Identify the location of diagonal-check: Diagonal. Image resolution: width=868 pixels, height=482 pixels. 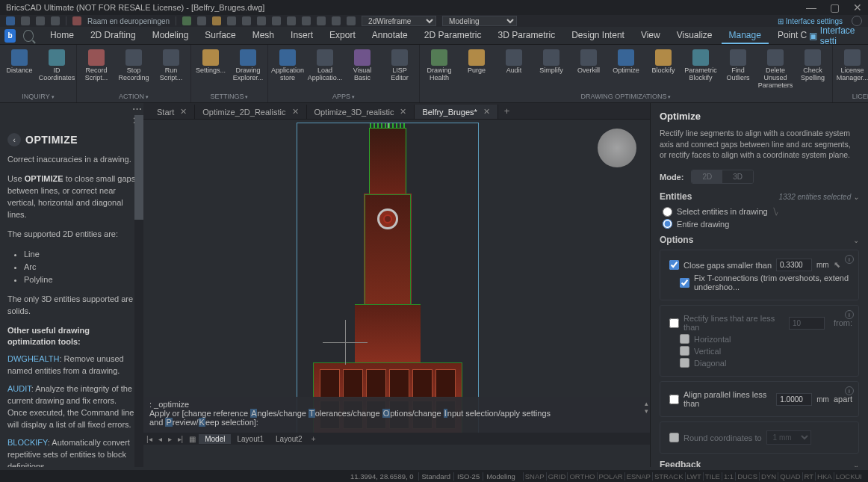
(766, 363).